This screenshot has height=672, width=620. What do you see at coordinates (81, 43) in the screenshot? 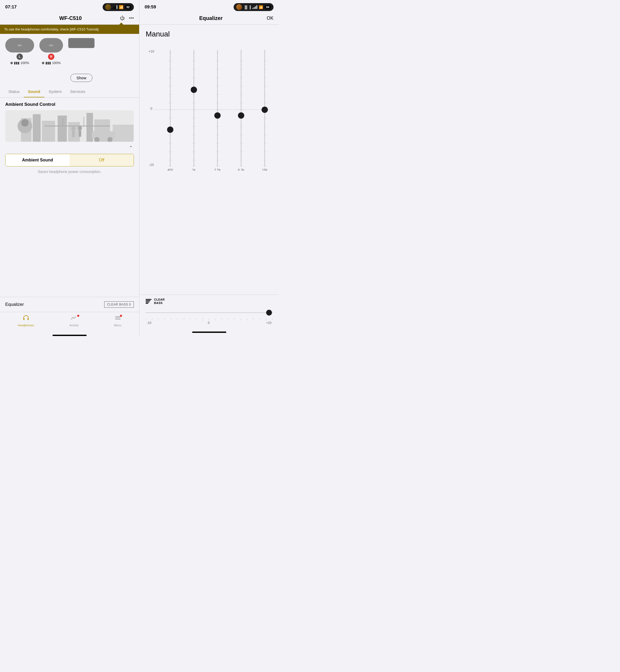
I see `earbud-case-shape` at bounding box center [81, 43].